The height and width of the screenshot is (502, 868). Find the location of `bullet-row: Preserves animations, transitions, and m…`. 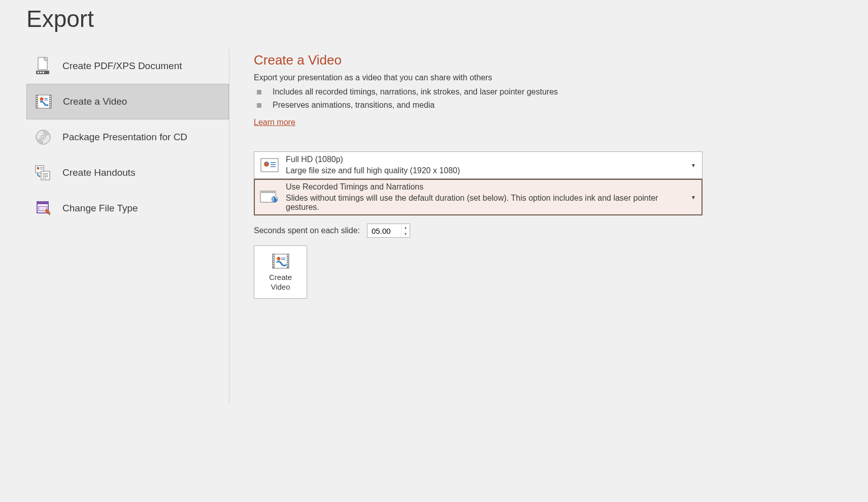

bullet-row: Preserves animations, transitions, and m… is located at coordinates (551, 105).